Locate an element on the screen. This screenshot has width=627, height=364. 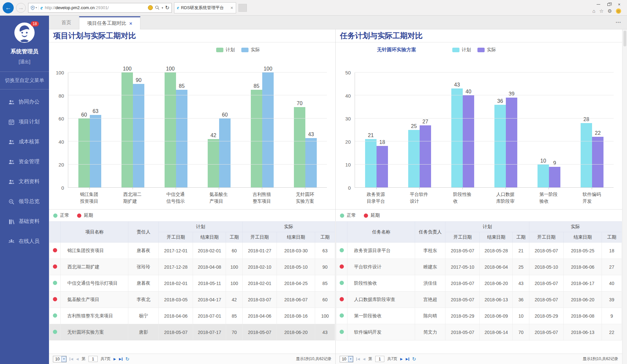
actual-group-header: 实际 is located at coordinates (575, 227).